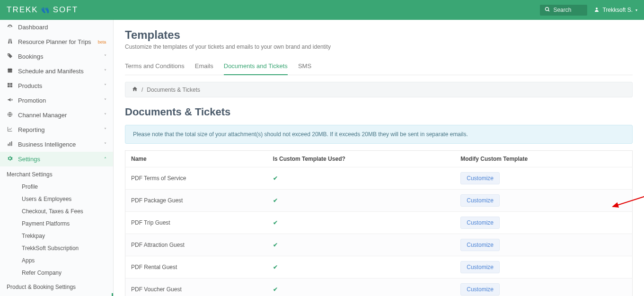  Describe the element at coordinates (196, 223) in the screenshot. I see `cell-name: PDF Trip Guest` at that location.